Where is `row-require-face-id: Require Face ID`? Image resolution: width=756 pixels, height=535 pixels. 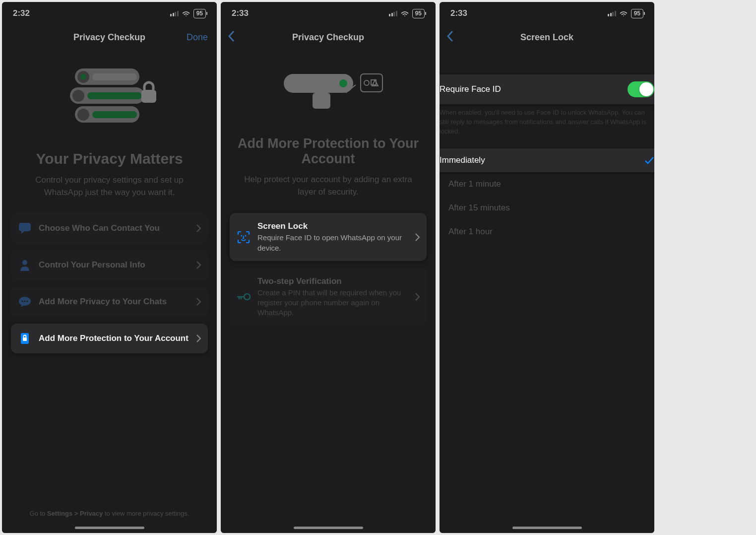
row-require-face-id: Require Face ID is located at coordinates (547, 89).